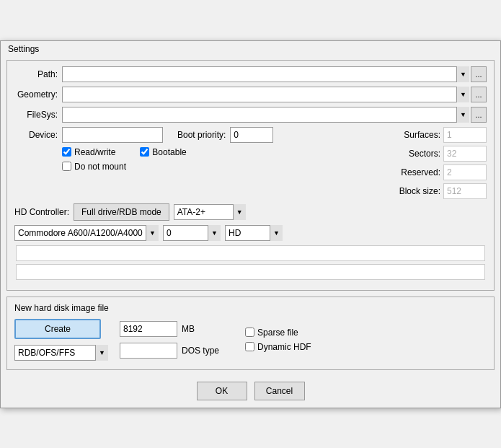 This screenshot has height=448, width=501. Describe the element at coordinates (251, 212) in the screenshot. I see `hd-controller-row: HD Controller: Full drive/RDB mode ATA-2…` at that location.